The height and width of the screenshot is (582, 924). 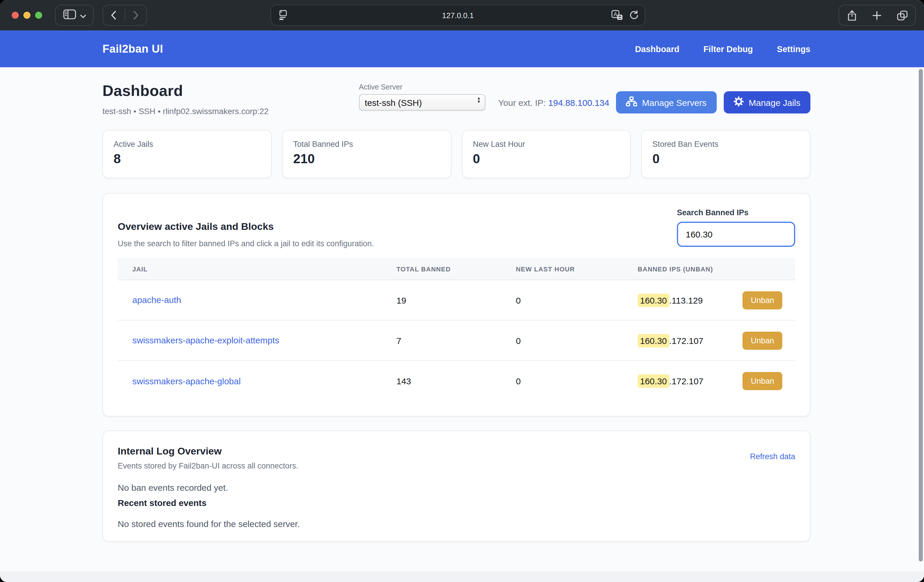 I want to click on table-row: apache-auth 19 0 160.30.113.129 Unban, so click(x=457, y=301).